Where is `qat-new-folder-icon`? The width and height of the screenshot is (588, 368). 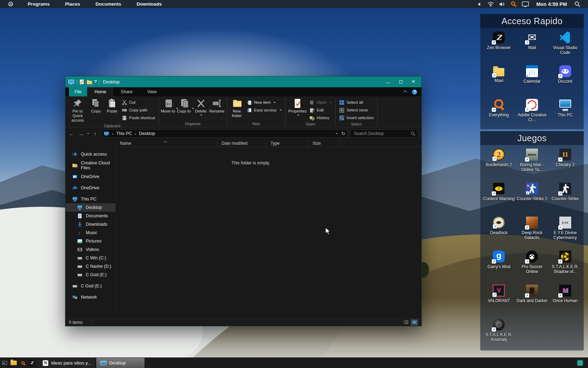
qat-new-folder-icon is located at coordinates (89, 82).